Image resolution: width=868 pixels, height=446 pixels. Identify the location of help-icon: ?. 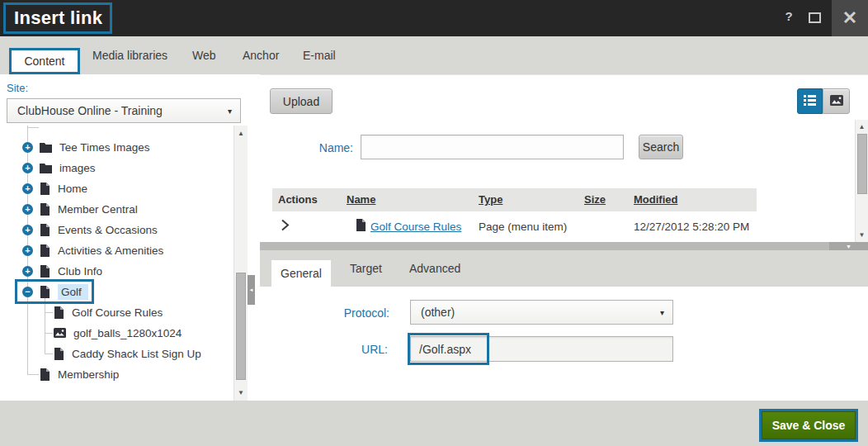
(789, 17).